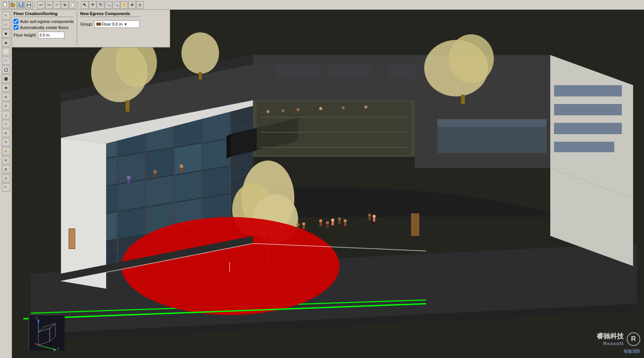  What do you see at coordinates (6, 15) in the screenshot?
I see `left-tool-1: ↖` at bounding box center [6, 15].